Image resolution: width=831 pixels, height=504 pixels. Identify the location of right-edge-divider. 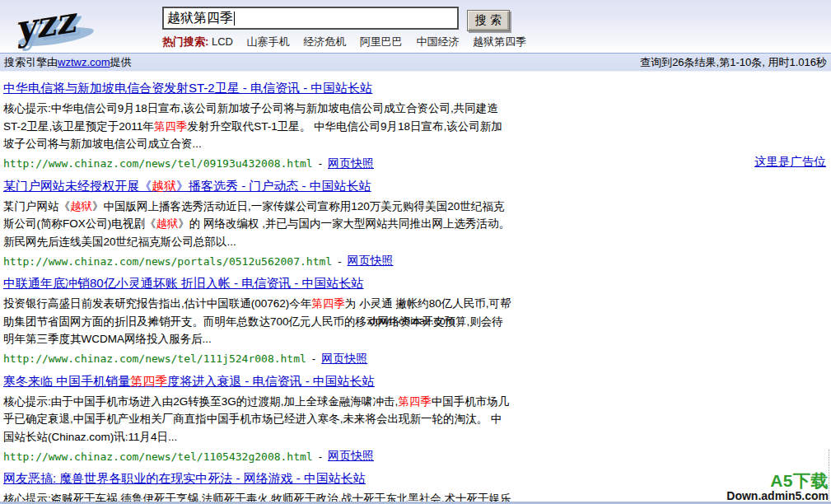
(829, 477).